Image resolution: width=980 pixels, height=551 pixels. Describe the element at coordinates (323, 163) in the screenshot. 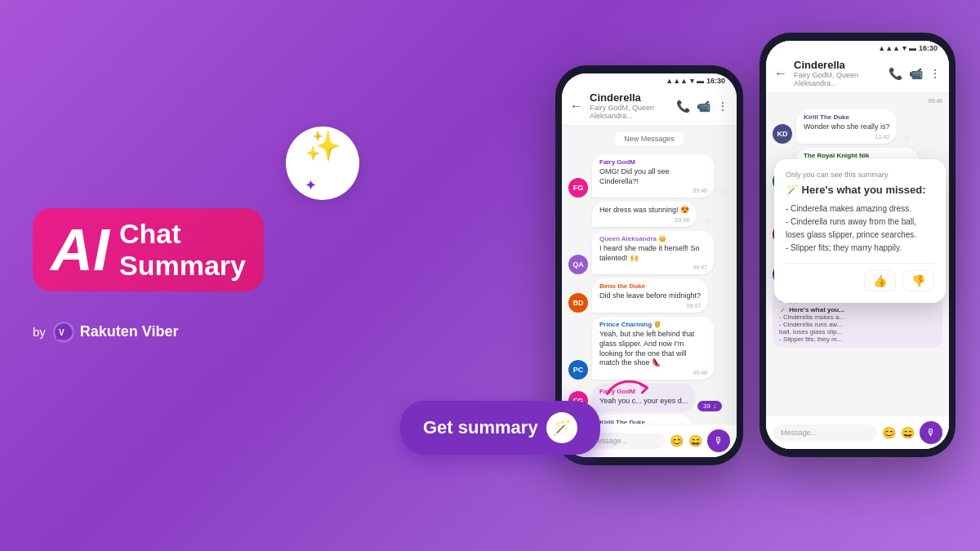

I see `wand-icon: ✨✦` at that location.